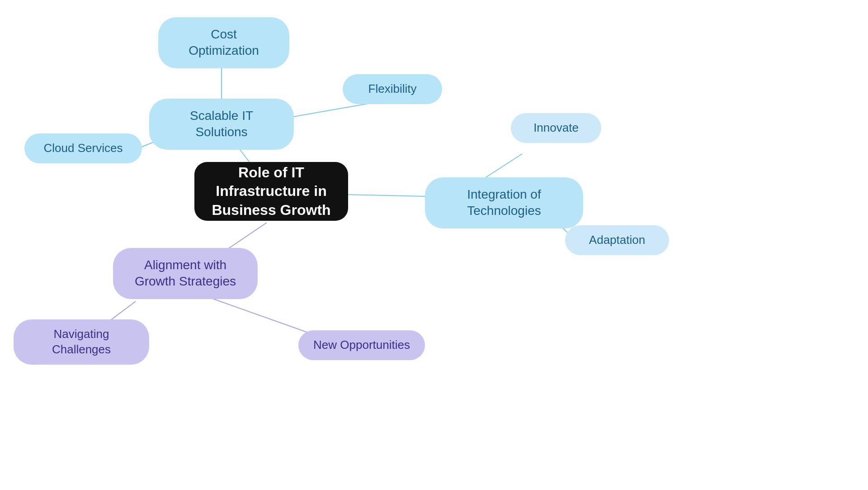 Image resolution: width=868 pixels, height=490 pixels. What do you see at coordinates (271, 191) in the screenshot?
I see `center-node: Role of IT Infrastructure in Business Gr…` at bounding box center [271, 191].